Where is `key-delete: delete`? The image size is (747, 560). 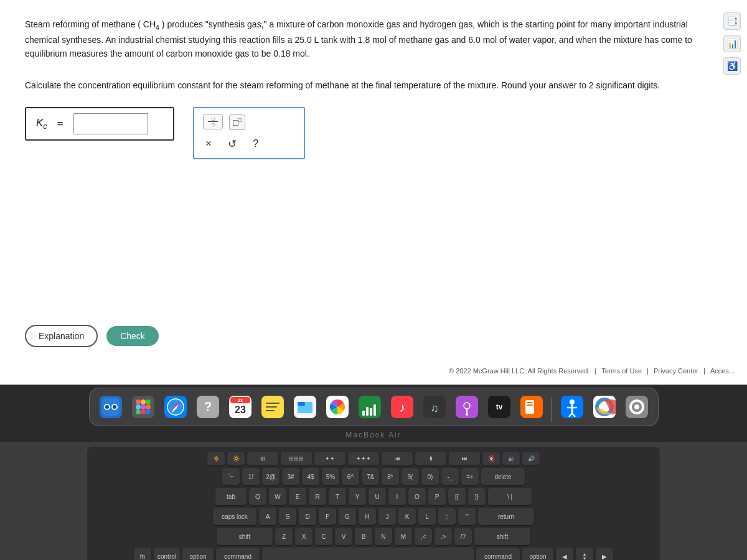
key-delete: delete is located at coordinates (503, 477).